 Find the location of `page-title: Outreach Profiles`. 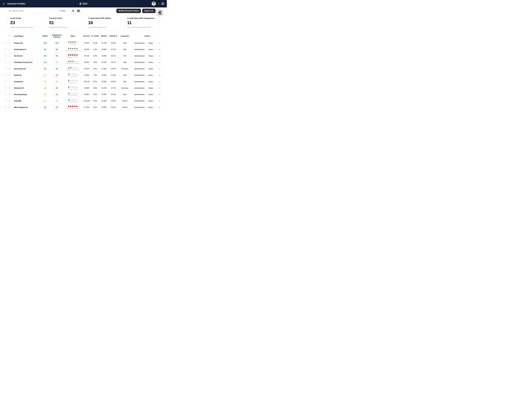

page-title: Outreach Profiles is located at coordinates (16, 4).